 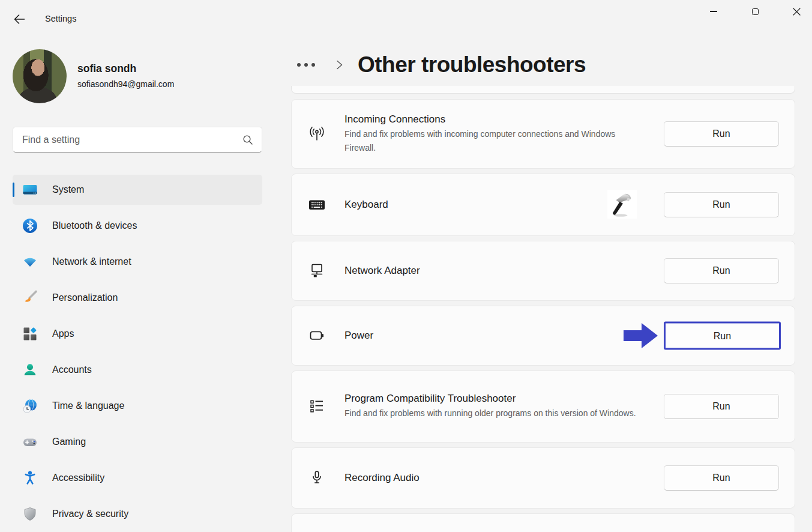 What do you see at coordinates (317, 478) in the screenshot?
I see `microphone-icon` at bounding box center [317, 478].